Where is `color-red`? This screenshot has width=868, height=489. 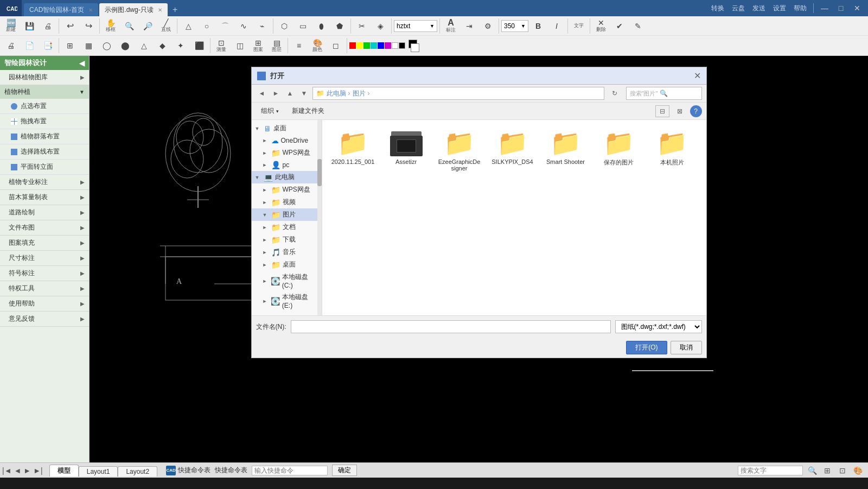
color-red is located at coordinates (353, 46).